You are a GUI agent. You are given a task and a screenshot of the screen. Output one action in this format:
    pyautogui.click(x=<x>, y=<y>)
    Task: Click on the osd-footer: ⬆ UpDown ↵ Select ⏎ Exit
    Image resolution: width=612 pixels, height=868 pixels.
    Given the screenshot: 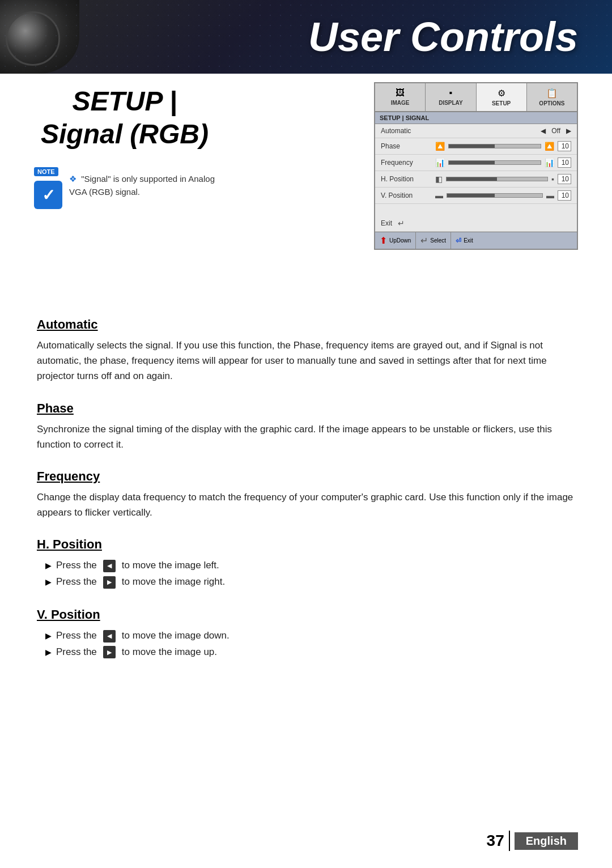 What is the action you would take?
    pyautogui.click(x=476, y=240)
    